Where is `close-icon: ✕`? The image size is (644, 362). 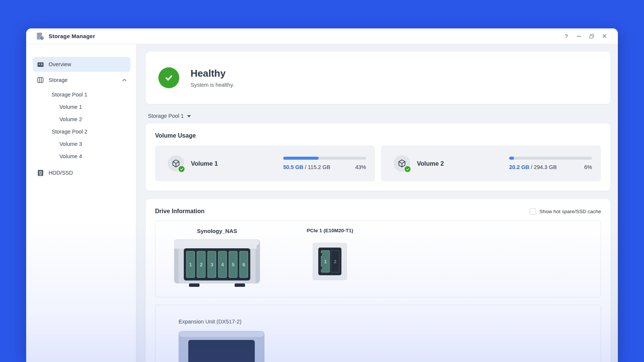
close-icon: ✕ is located at coordinates (604, 36).